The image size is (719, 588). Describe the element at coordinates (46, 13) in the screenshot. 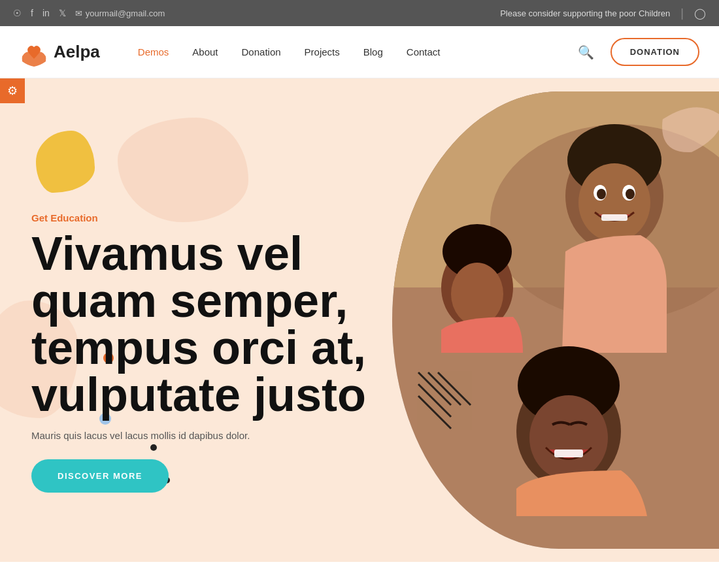

I see `linkedin-icon: in` at that location.